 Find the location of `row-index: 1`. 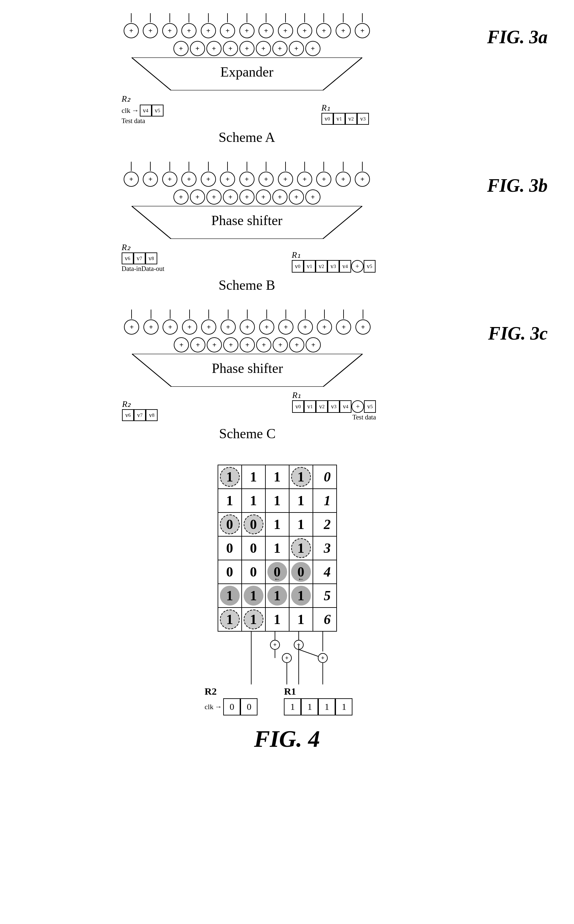

row-index: 1 is located at coordinates (325, 501).